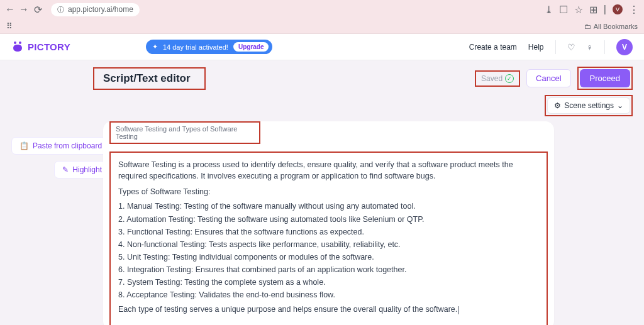  Describe the element at coordinates (328, 245) in the screenshot. I see `list-item: 4. Non-functional Testing: Tests aspects…` at that location.